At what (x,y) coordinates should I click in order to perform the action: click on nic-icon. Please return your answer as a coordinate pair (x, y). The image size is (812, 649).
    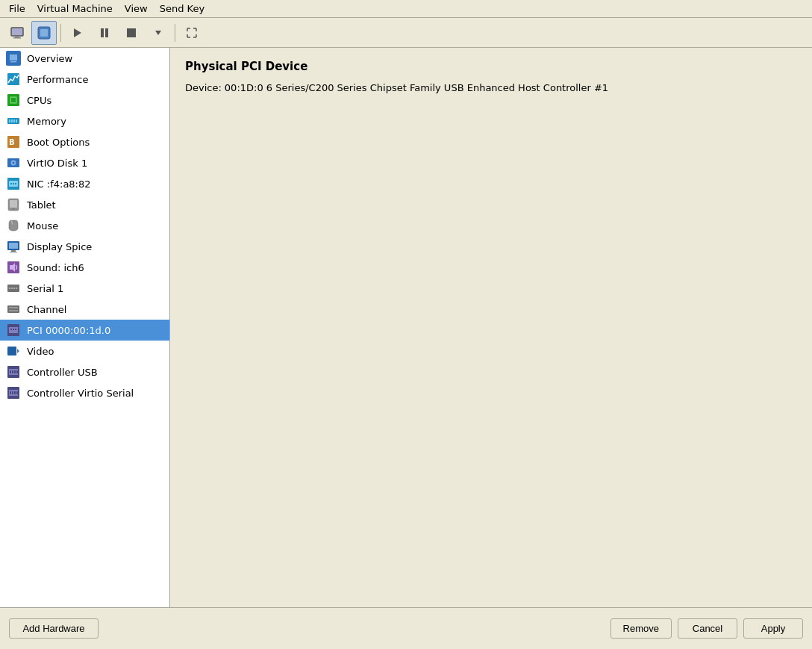
    Looking at the image, I should click on (13, 184).